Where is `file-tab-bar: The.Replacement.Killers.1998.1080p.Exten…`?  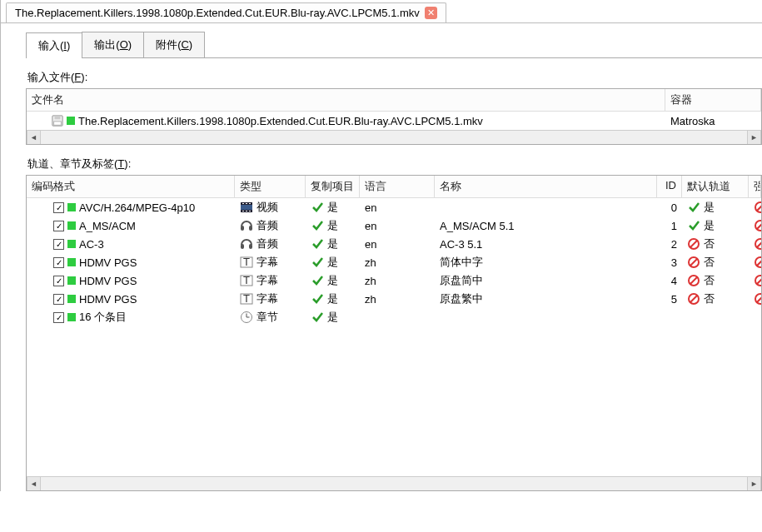 file-tab-bar: The.Replacement.Killers.1998.1080p.Exten… is located at coordinates (381, 12).